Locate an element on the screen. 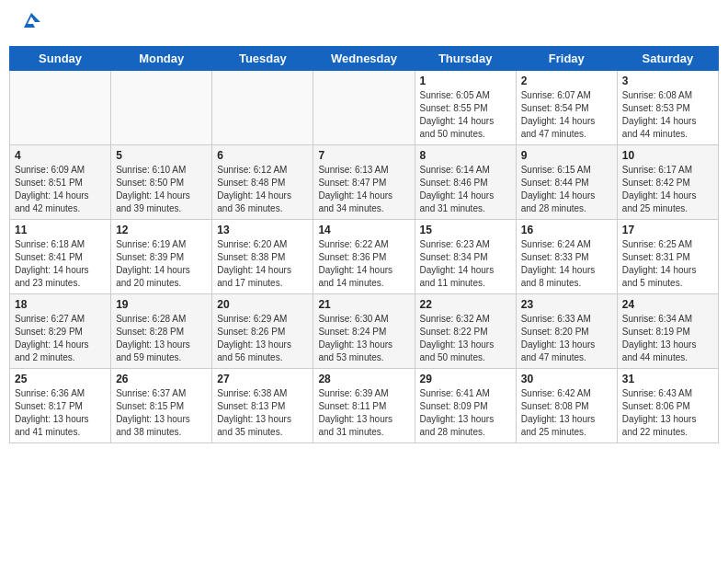  day-info: Sunrise: 6:36 AMSunset: 8:17 PMDaylight:… is located at coordinates (61, 413).